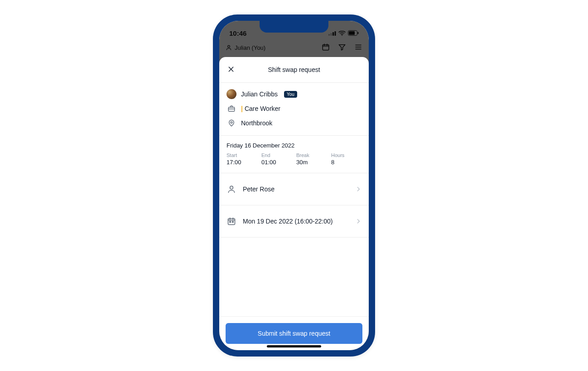 The image size is (588, 371). What do you see at coordinates (294, 123) in the screenshot?
I see `requester-location-row: Northbrook` at bounding box center [294, 123].